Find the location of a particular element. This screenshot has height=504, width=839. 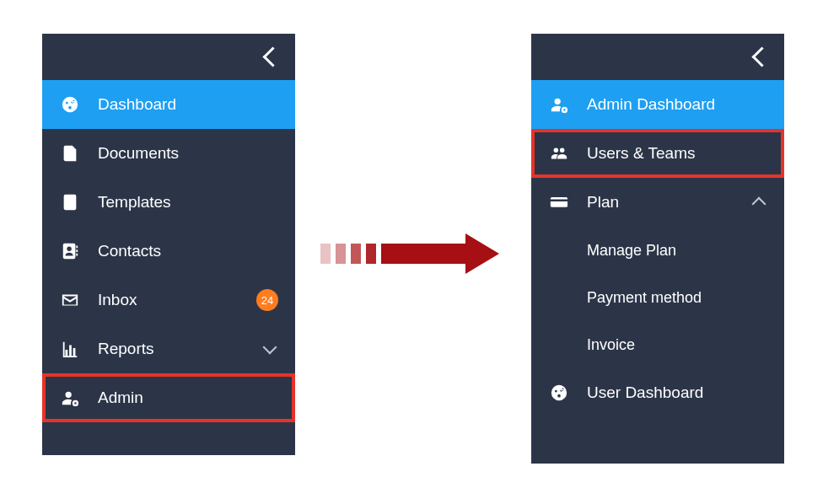

sidebar-subitem-label: Manage Plan is located at coordinates (632, 251).